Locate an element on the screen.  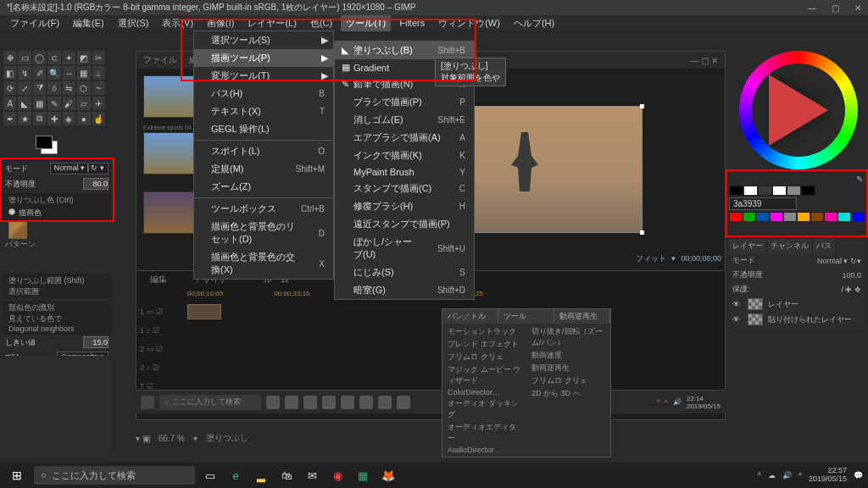
menu-item: 描画色と背景色のリセット(D)D is located at coordinates (264, 233).